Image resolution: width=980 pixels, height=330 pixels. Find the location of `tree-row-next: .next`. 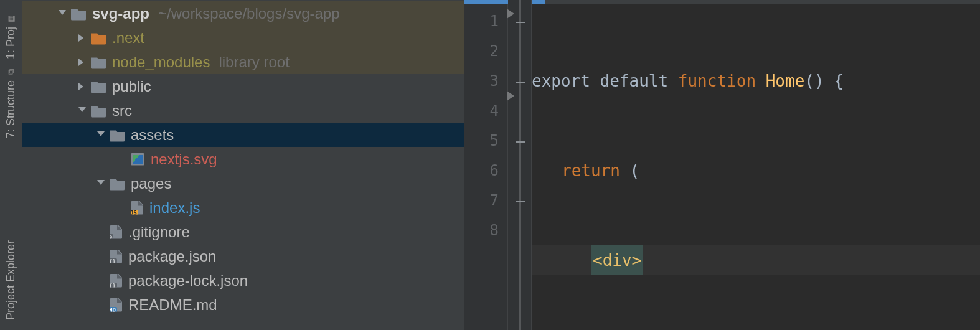

tree-row-next: .next is located at coordinates (243, 37).